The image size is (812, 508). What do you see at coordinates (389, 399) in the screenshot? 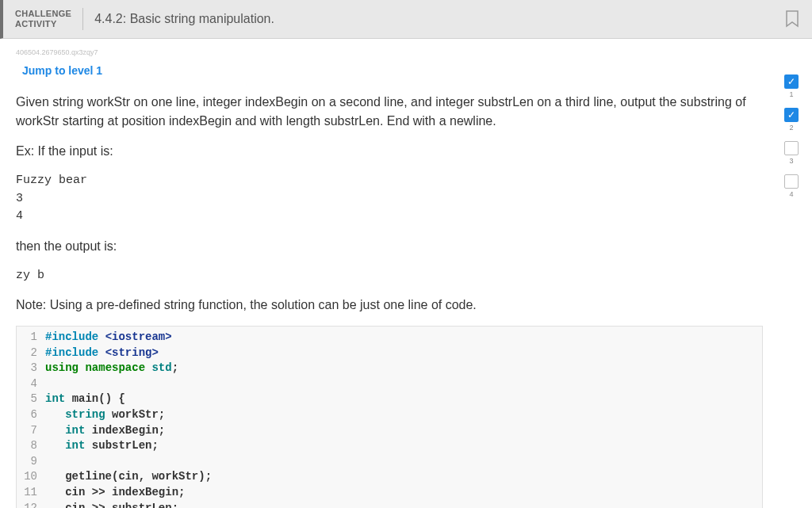
I see `code-line: 5int main() {` at bounding box center [389, 399].